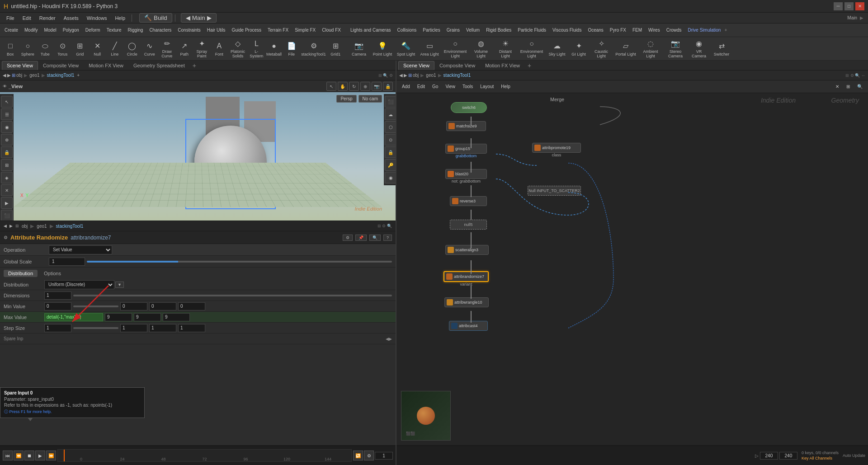 This screenshot has height=465, width=868. I want to click on side-tool3: ◉, so click(7, 127).